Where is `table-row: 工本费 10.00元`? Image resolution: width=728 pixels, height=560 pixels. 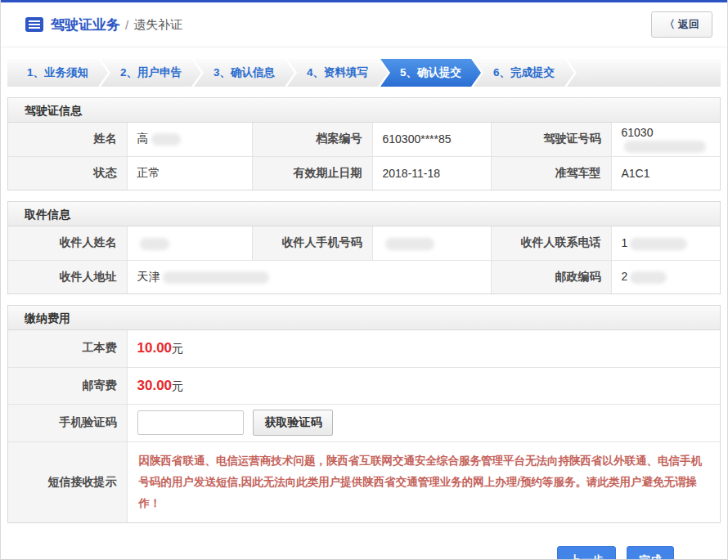 table-row: 工本费 10.00元 is located at coordinates (364, 348).